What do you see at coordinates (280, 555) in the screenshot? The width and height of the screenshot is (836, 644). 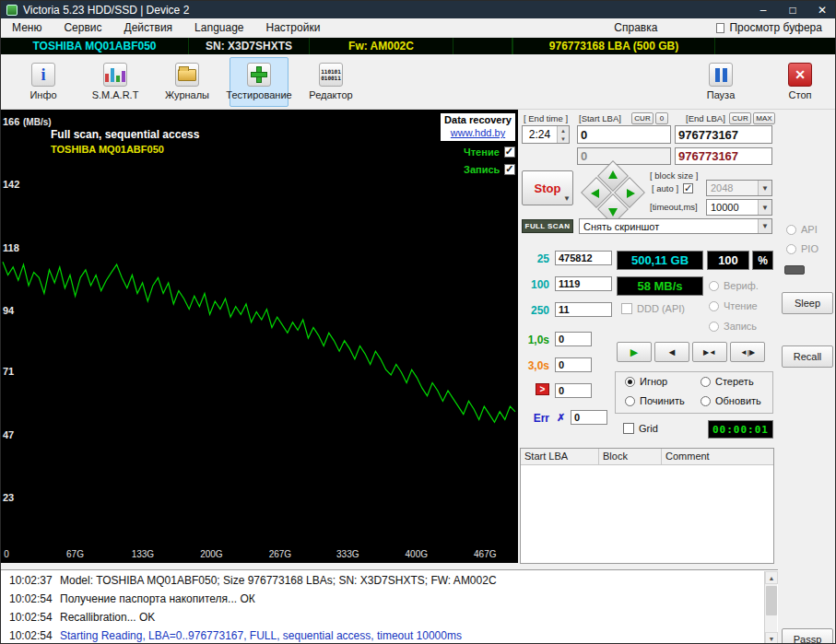 I see `x-tick-label: 267G` at bounding box center [280, 555].